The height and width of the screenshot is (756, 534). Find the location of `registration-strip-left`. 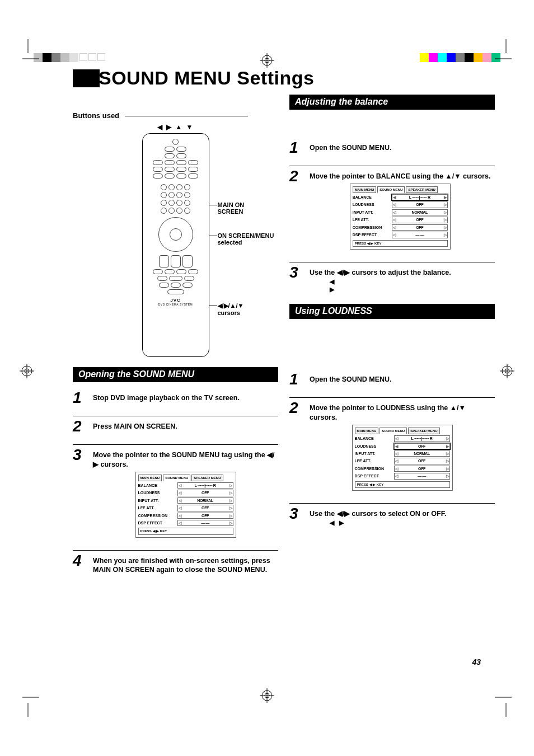

registration-strip-left is located at coordinates (69, 58).